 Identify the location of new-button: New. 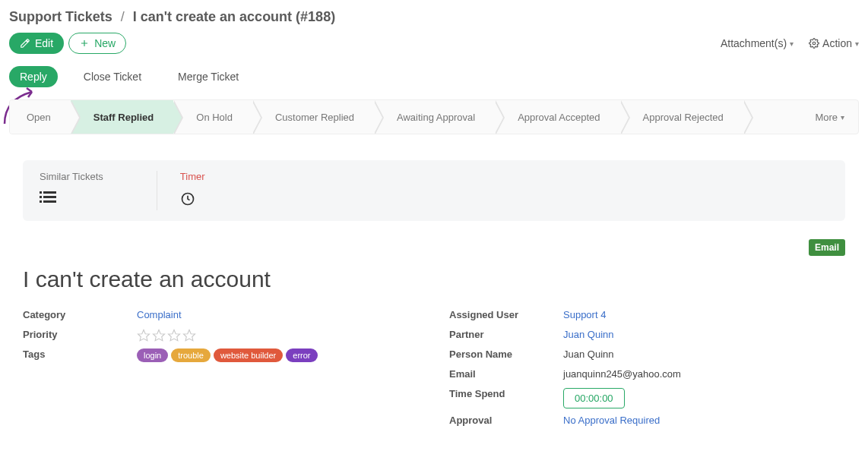
(97, 43).